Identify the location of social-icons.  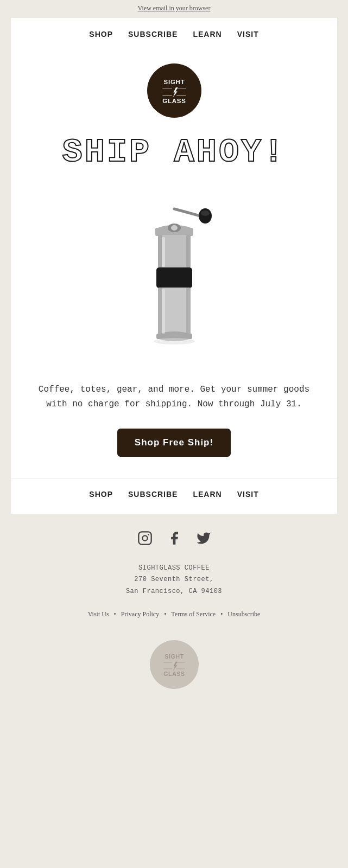
(174, 538).